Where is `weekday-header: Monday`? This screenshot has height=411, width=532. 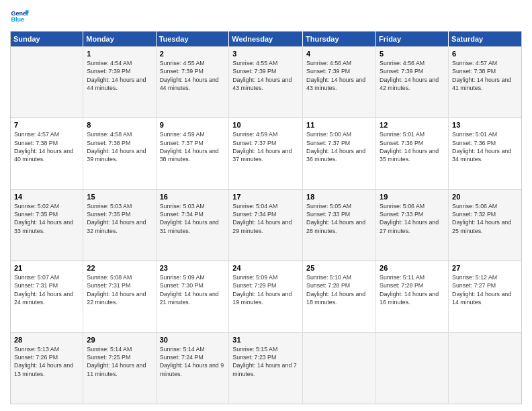
weekday-header: Monday is located at coordinates (120, 39).